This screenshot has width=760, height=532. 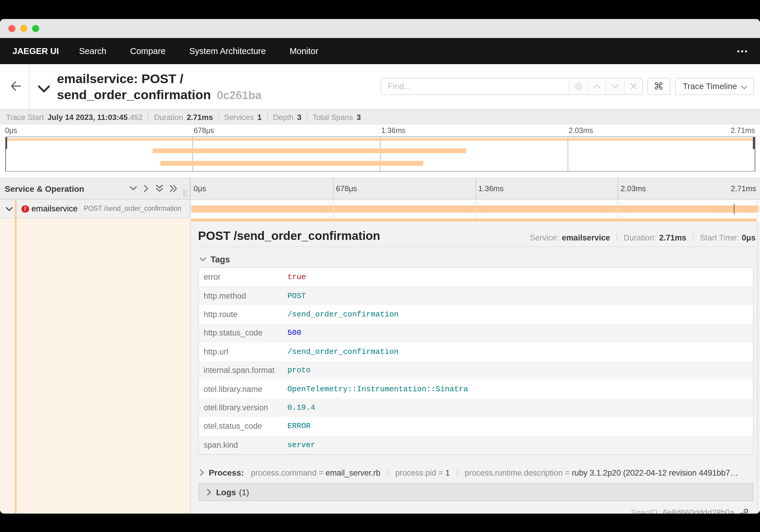 I want to click on span-color-accent-strip, so click(x=15, y=357).